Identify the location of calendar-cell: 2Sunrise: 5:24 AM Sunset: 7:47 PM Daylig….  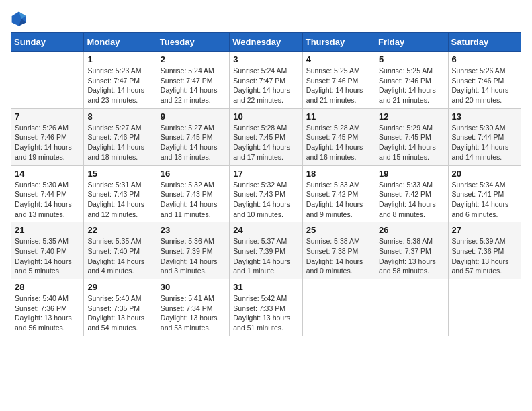
(193, 81).